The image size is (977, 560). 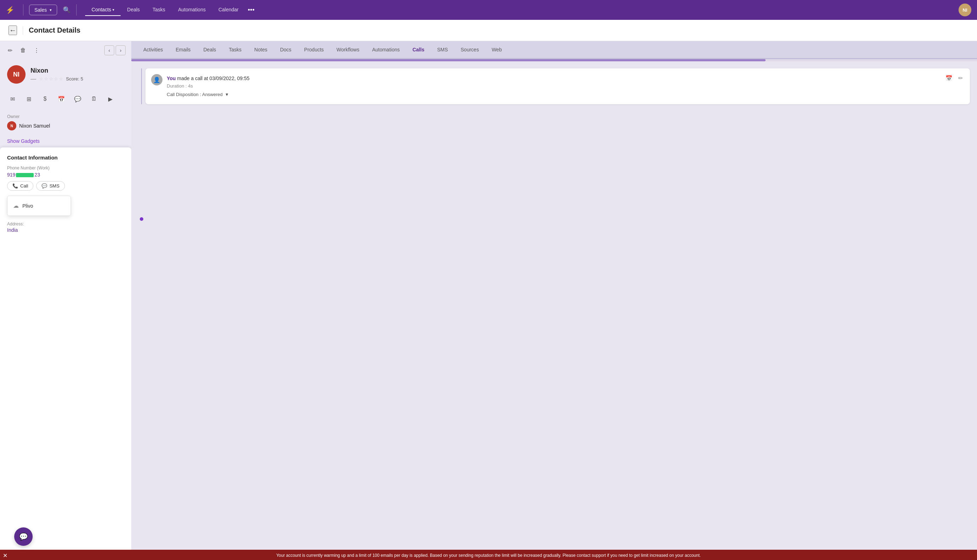 I want to click on prev-contact-button: ‹, so click(x=109, y=50).